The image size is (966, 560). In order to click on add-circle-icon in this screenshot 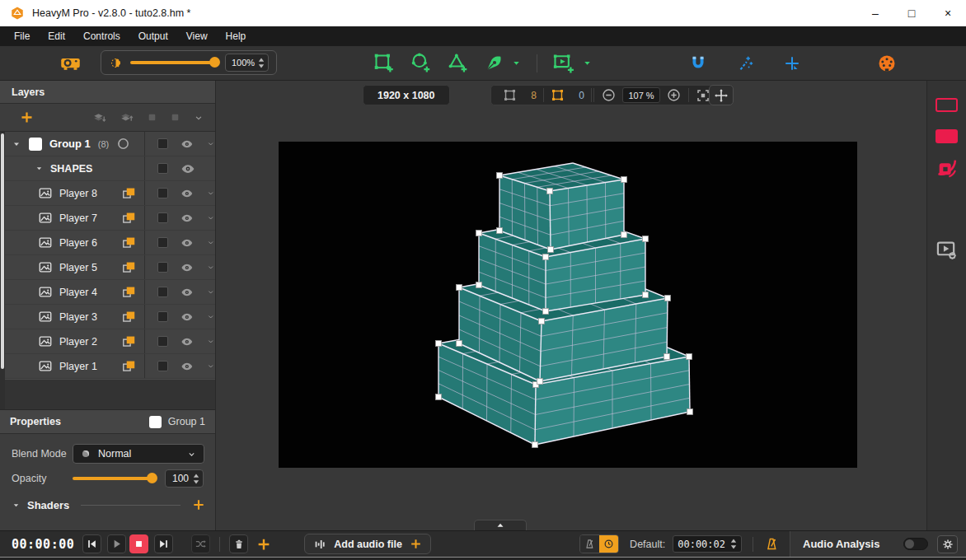, I will do `click(420, 63)`.